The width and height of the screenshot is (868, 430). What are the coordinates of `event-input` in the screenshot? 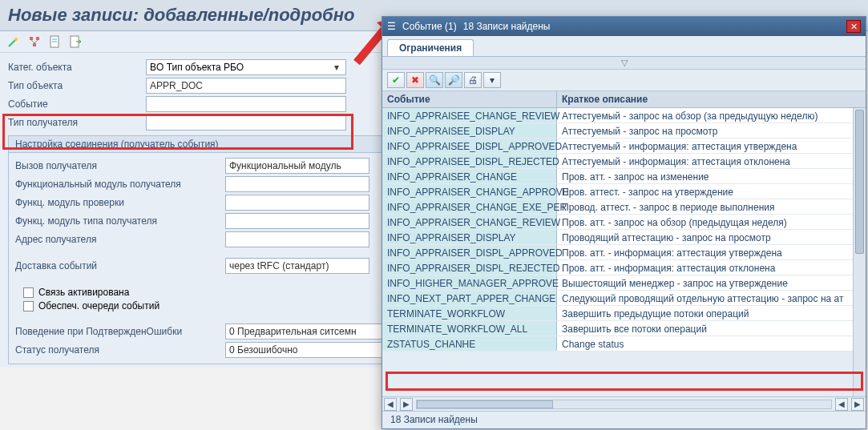 It's located at (246, 104).